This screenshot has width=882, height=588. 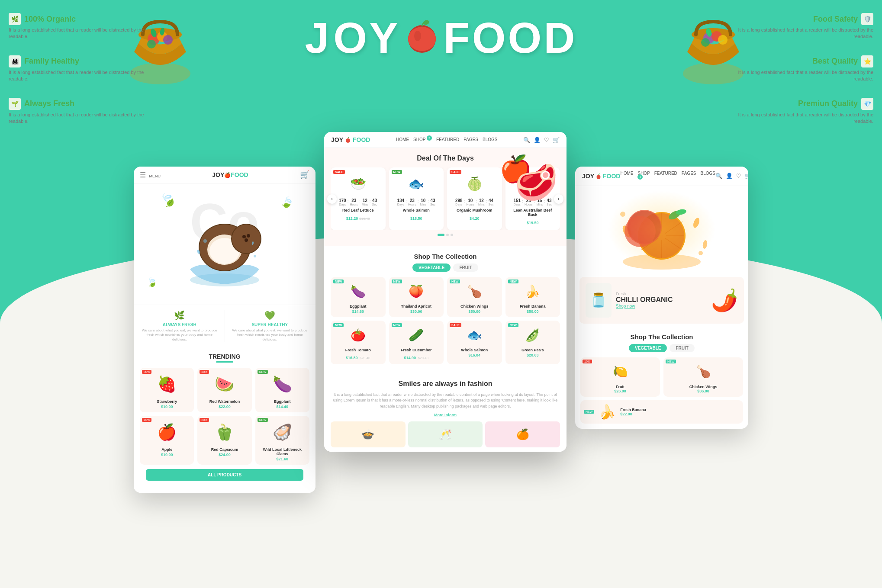 I want to click on nav-featured: FEATURED, so click(x=447, y=140).